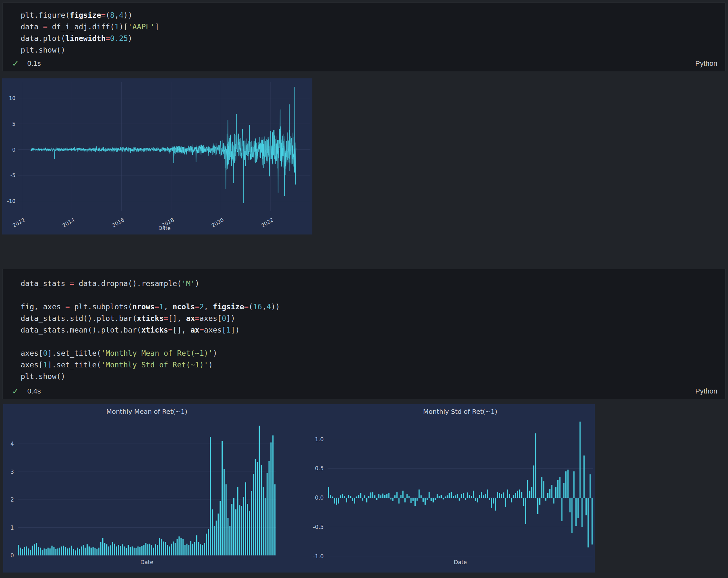 This screenshot has height=578, width=728. I want to click on y-tick-label: 0.5, so click(319, 468).